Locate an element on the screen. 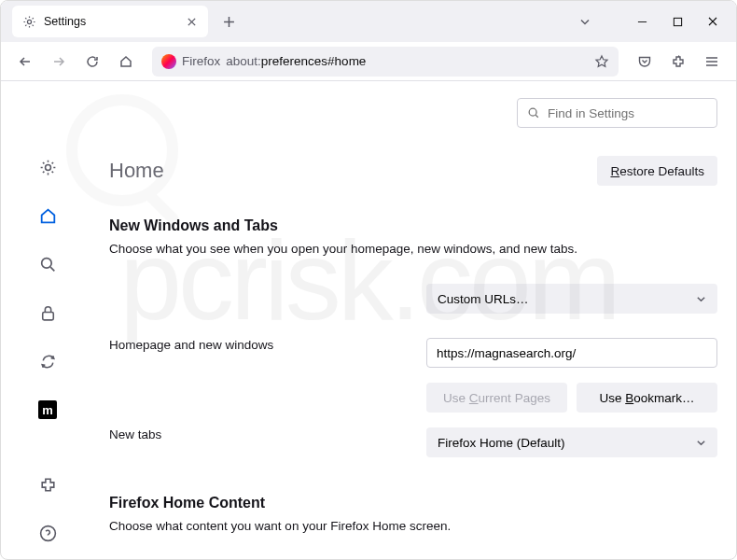 This screenshot has width=737, height=560. section-desc-home-content: Choose what content you want on your Fir… is located at coordinates (413, 526).